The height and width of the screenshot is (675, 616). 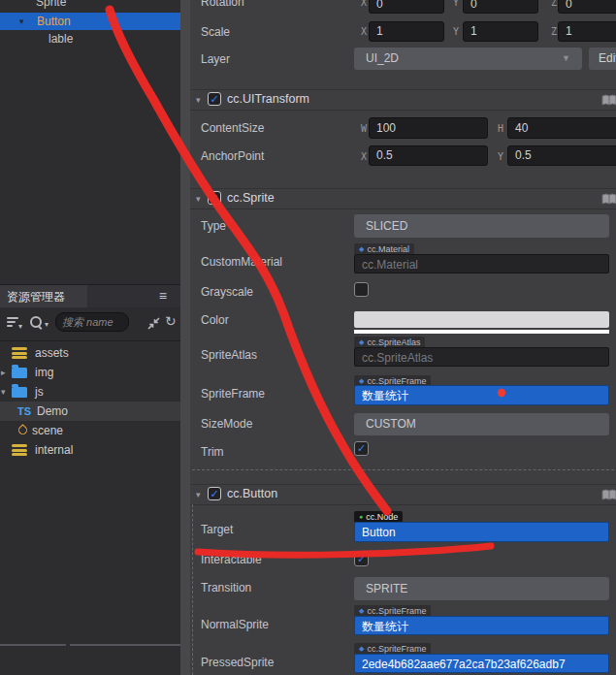 What do you see at coordinates (39, 392) in the screenshot?
I see `asset-label: js` at bounding box center [39, 392].